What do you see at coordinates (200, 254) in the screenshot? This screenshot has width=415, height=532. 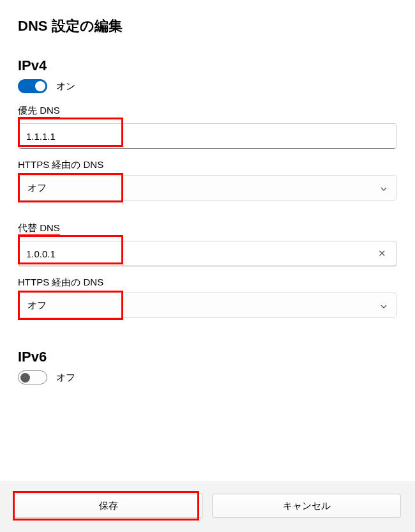 I see `alt-dns-value: 1.0.0.1` at bounding box center [200, 254].